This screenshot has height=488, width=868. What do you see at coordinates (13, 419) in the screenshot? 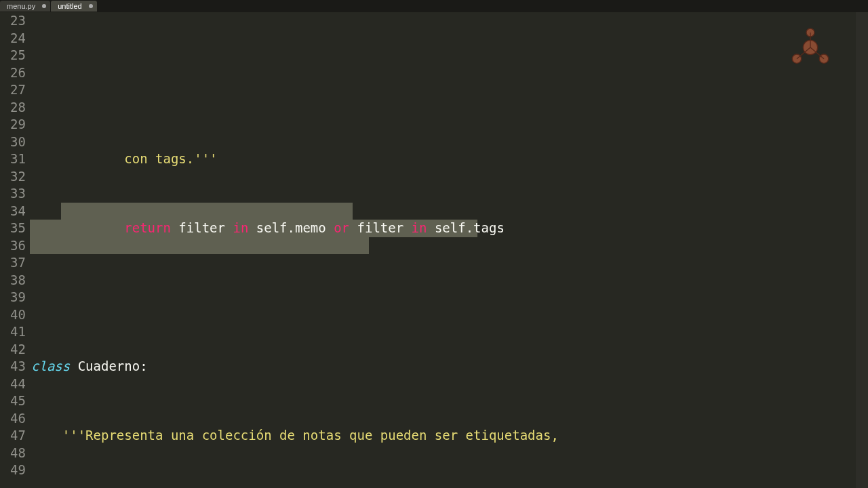
I see `line-number: 46` at bounding box center [13, 419].